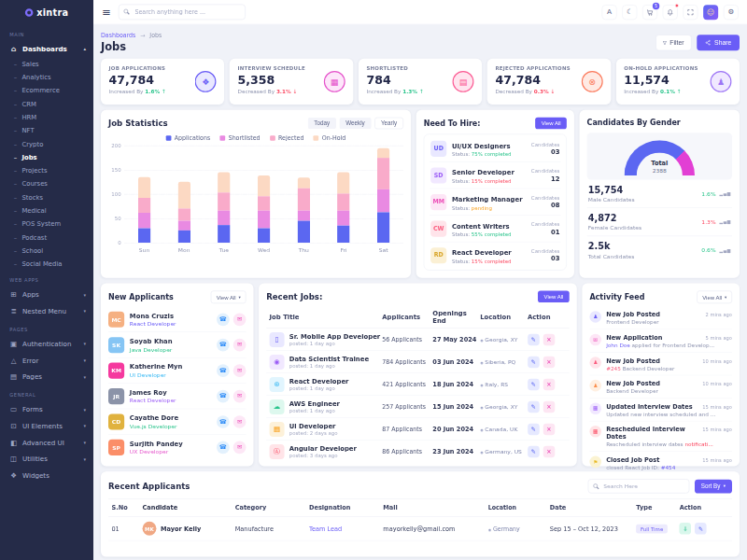 Image resolution: width=747 pixels, height=560 pixels. What do you see at coordinates (47, 184) in the screenshot?
I see `sidebar-item-courses: Courses` at bounding box center [47, 184].